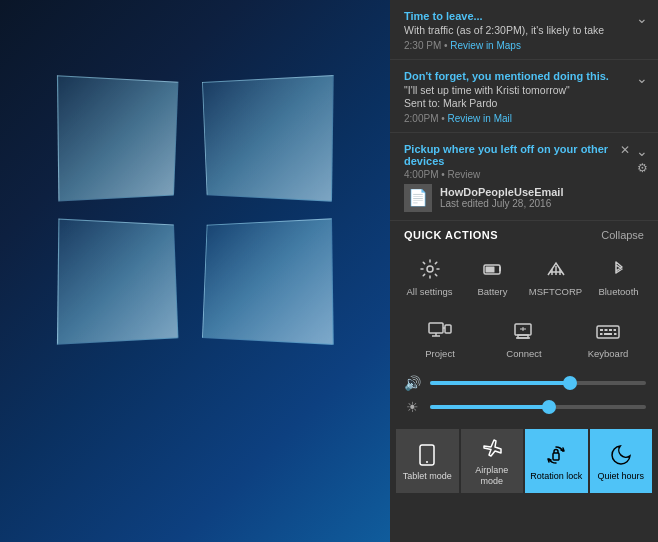 The image size is (658, 542). I want to click on expand-icon-3: ⌄, so click(642, 151).